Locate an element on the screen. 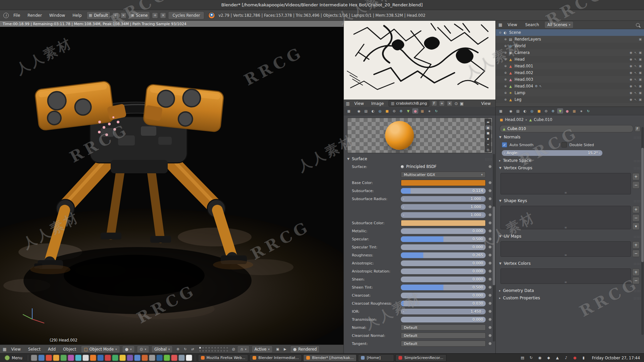  outliner-item-camera: ⊕◉Camera◉↖▣ is located at coordinates (570, 53).